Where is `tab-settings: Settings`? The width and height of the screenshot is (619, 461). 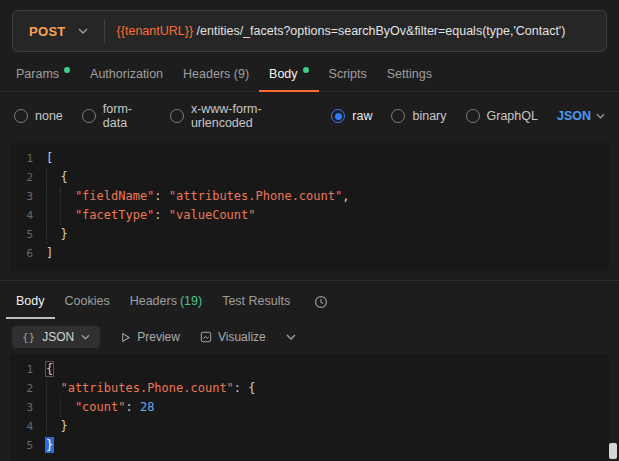
tab-settings: Settings is located at coordinates (410, 75).